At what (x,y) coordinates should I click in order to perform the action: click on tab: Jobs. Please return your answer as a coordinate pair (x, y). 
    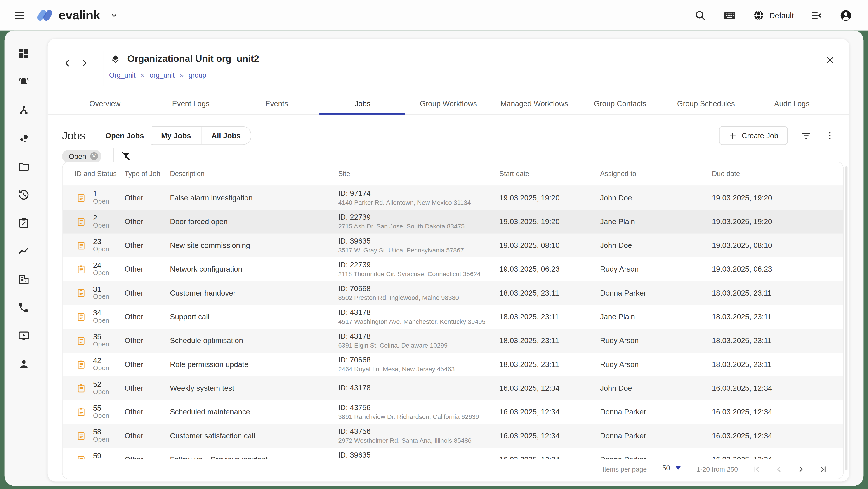
    Looking at the image, I should click on (363, 104).